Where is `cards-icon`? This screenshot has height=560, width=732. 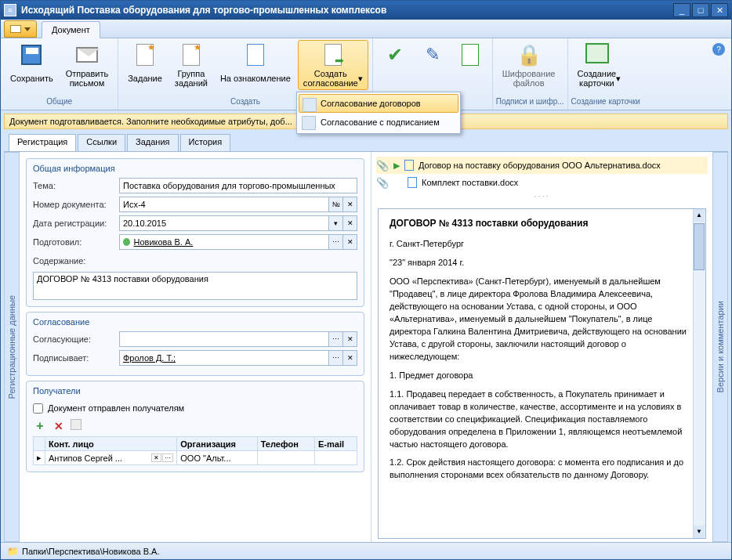 cards-icon is located at coordinates (599, 55).